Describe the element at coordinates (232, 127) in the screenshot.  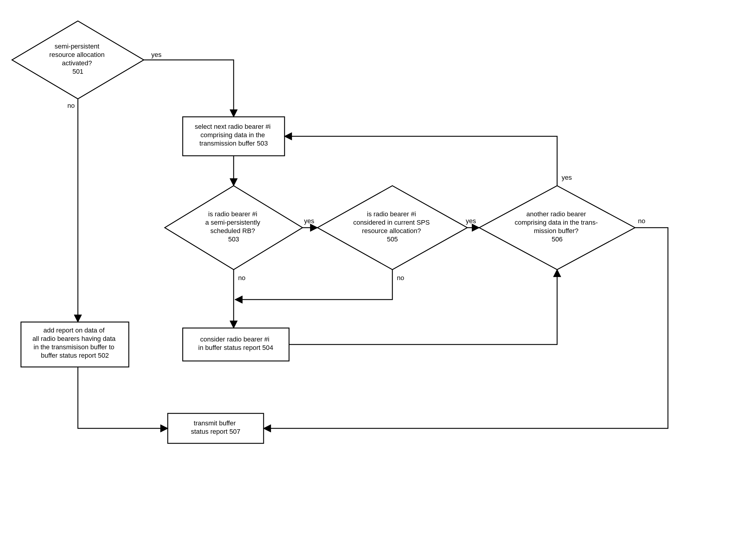
I see `node-503p-line0: select next radio bearer #i` at that location.